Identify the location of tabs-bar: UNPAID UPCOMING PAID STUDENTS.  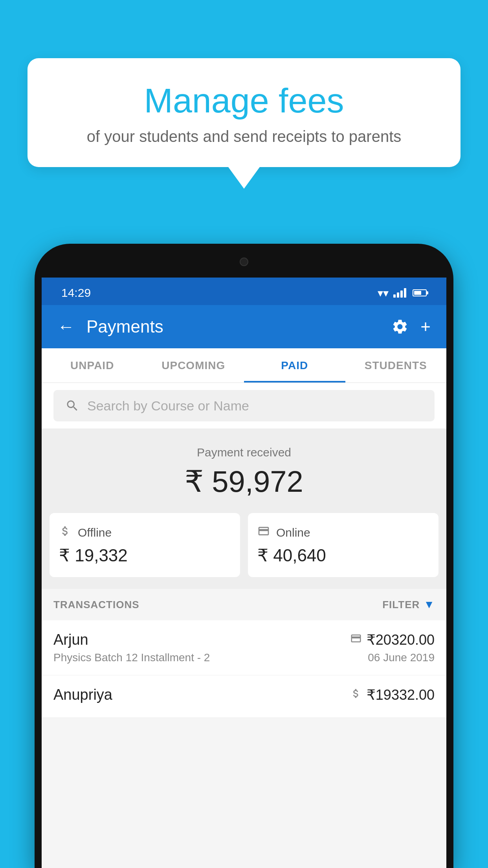
(244, 366).